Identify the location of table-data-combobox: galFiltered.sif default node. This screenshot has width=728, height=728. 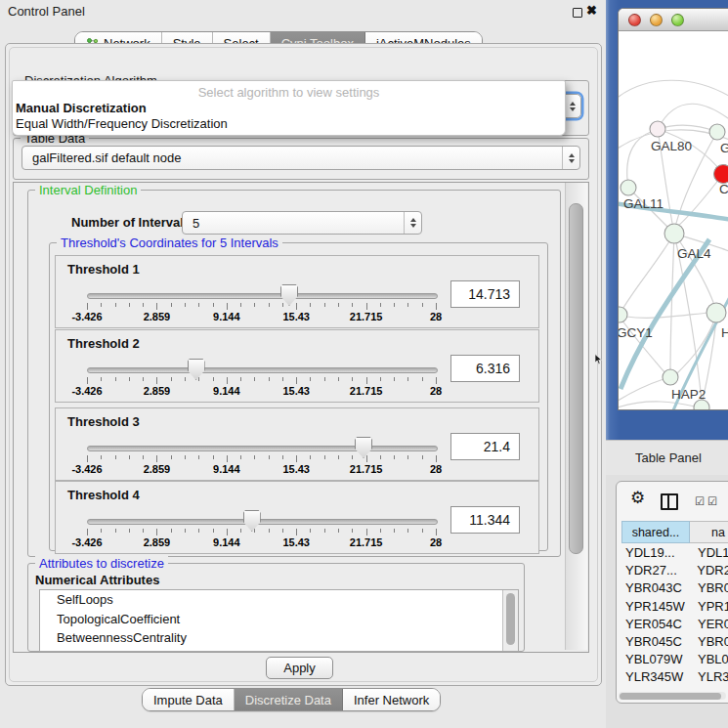
(301, 158).